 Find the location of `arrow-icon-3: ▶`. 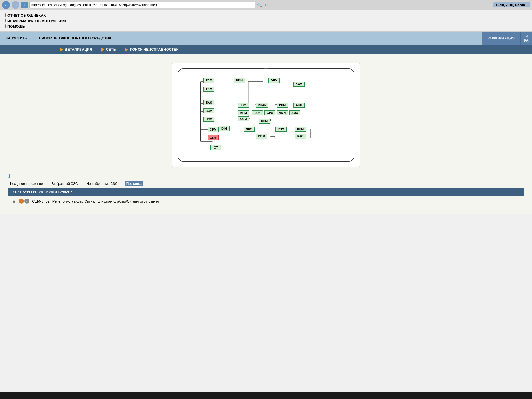

arrow-icon-3: ▶ is located at coordinates (126, 49).